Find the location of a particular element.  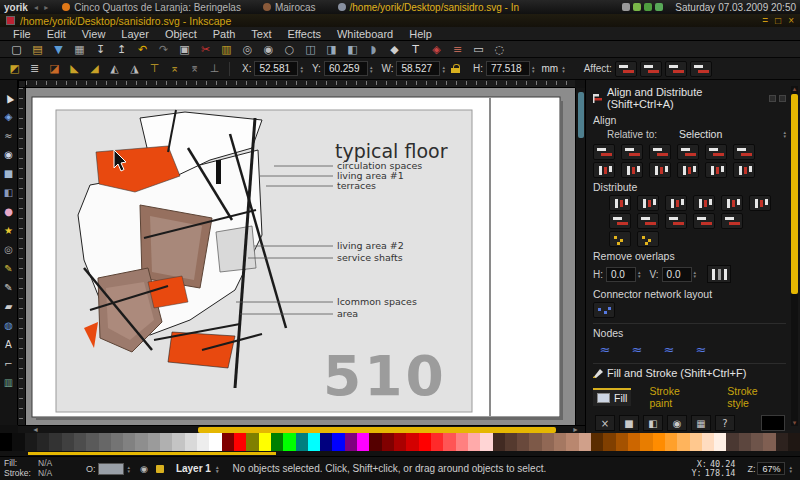

layer-visibility-icon: ◉ is located at coordinates (144, 469).